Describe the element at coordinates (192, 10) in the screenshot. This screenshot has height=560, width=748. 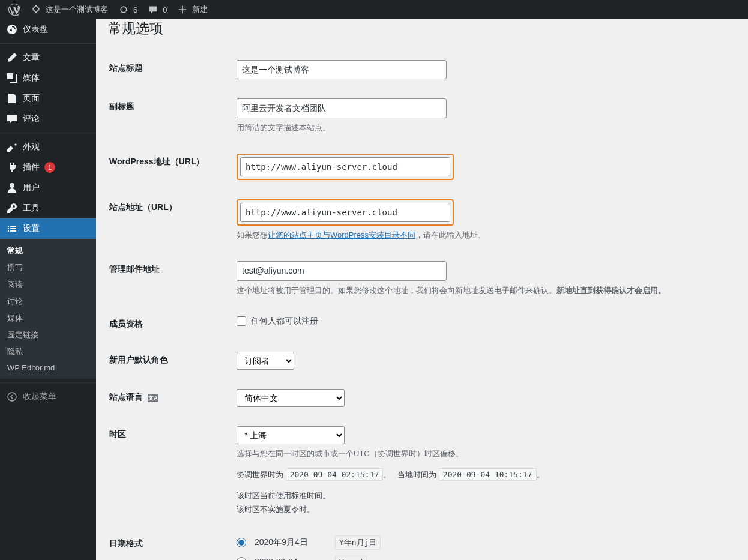
I see `new-content-link: 新建` at that location.